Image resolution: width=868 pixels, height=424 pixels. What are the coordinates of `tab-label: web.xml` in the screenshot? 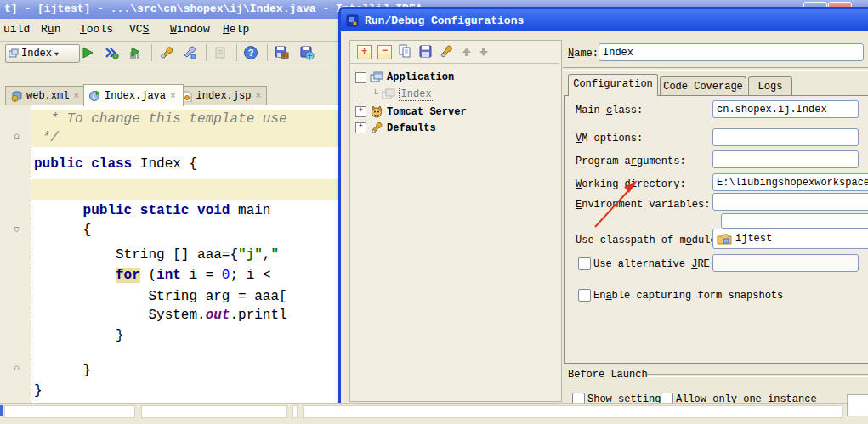 It's located at (48, 96).